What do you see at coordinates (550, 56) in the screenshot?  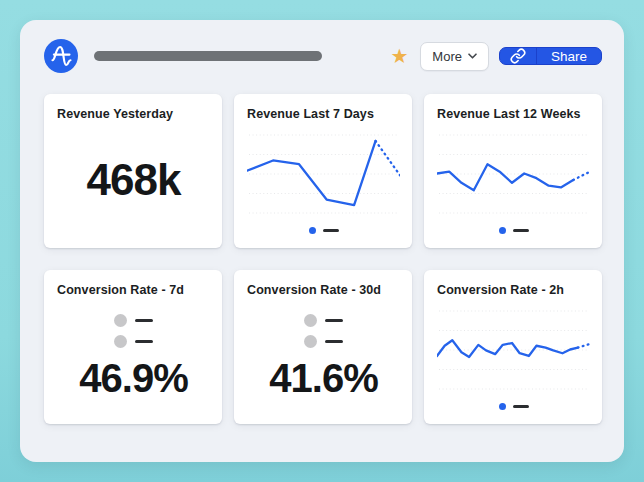 I see `share-split-button: Share` at bounding box center [550, 56].